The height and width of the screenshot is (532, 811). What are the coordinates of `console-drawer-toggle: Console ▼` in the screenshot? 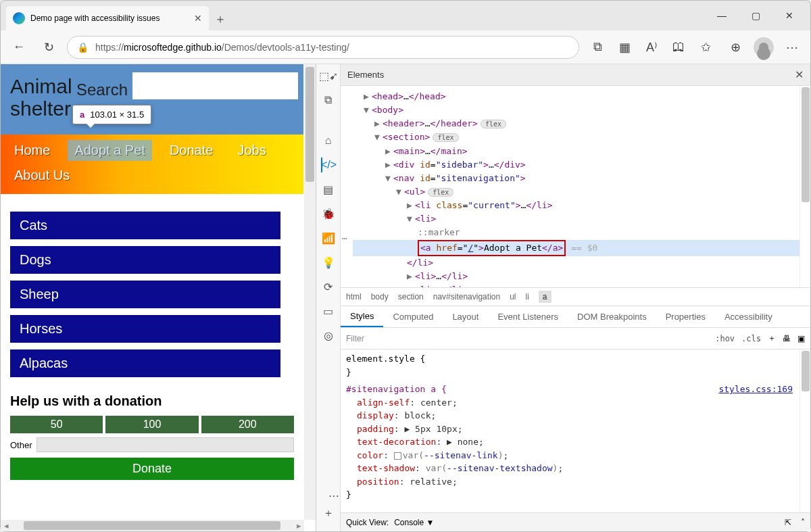 It's located at (414, 523).